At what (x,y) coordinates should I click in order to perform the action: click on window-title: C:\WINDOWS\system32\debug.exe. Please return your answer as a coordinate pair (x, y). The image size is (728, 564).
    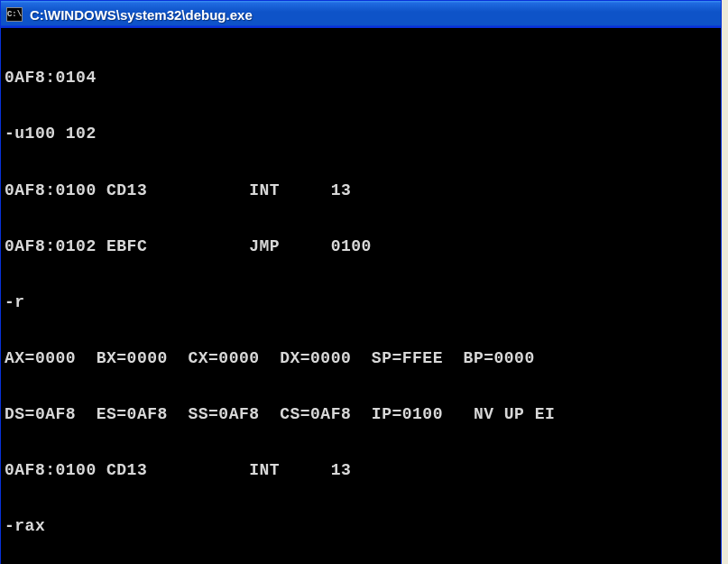
    Looking at the image, I should click on (373, 14).